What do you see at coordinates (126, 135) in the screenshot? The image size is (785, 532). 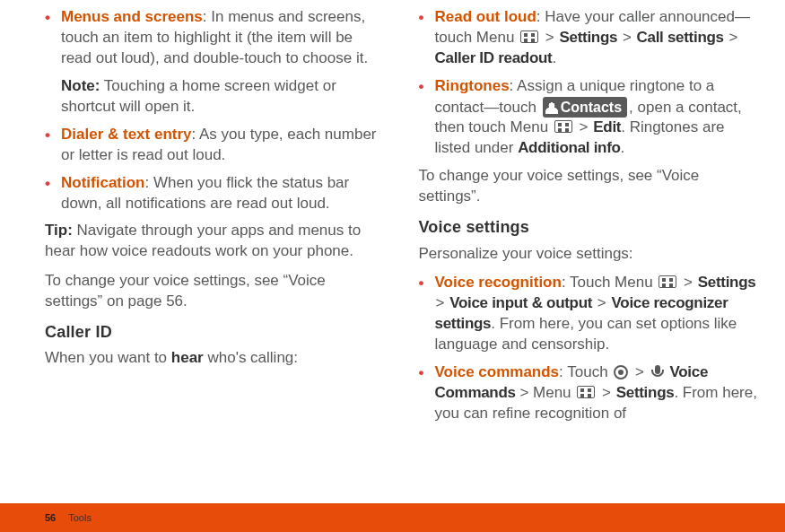 I see `item-title: Dialer & text entry` at bounding box center [126, 135].